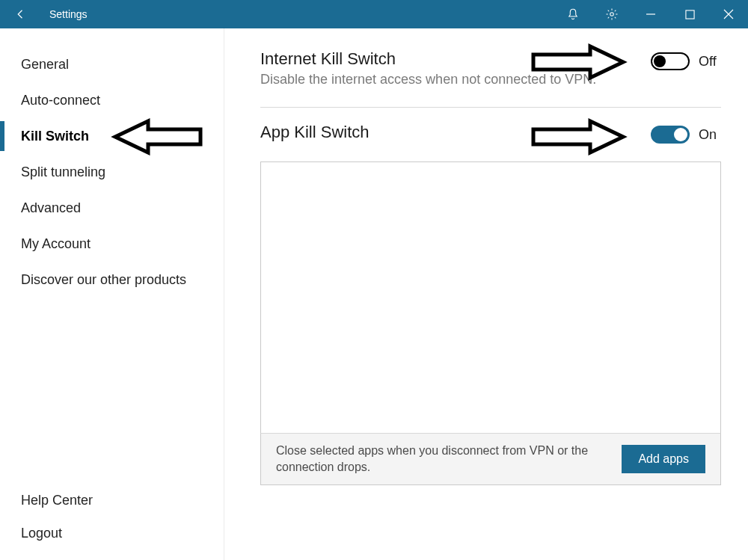 This screenshot has width=748, height=560. I want to click on sidebar-item-help-center: Help Center, so click(112, 500).